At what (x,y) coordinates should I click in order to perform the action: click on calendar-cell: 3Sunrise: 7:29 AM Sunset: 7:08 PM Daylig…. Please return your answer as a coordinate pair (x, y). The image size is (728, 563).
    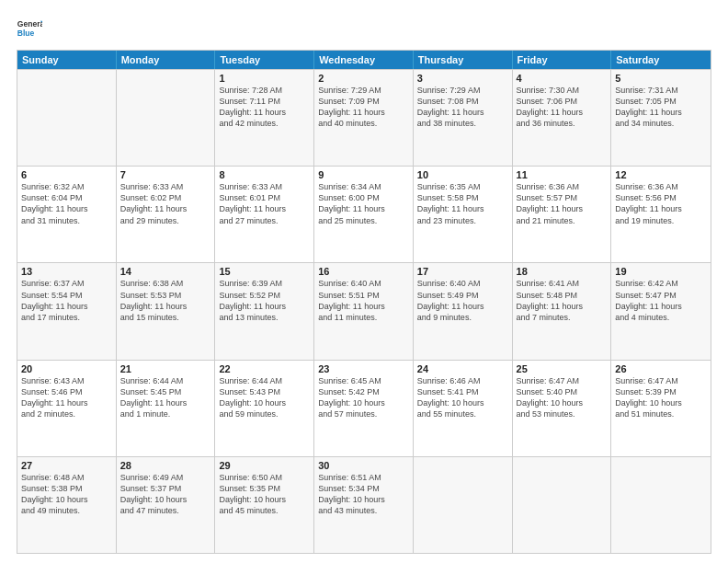
    Looking at the image, I should click on (463, 118).